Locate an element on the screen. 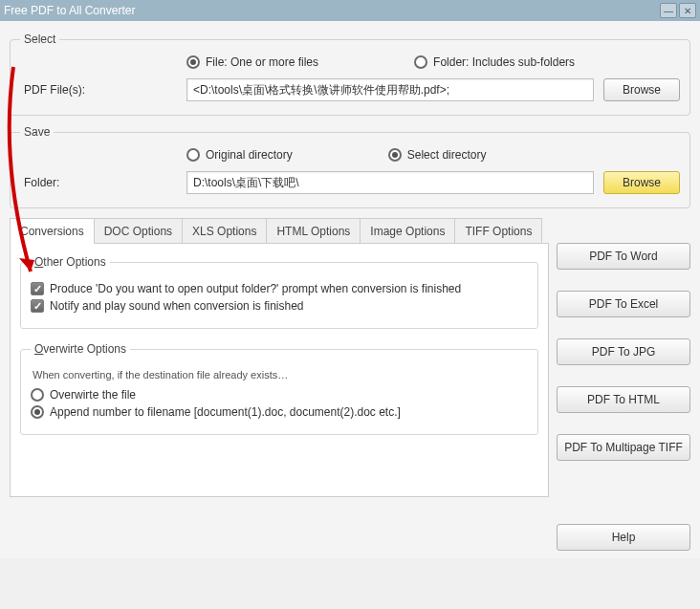 This screenshot has width=700, height=609. tab-doc-options: DOC Options is located at coordinates (138, 231).